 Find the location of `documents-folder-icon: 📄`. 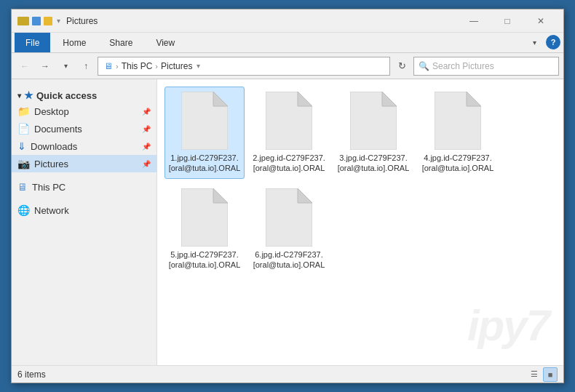

documents-folder-icon: 📄 is located at coordinates (23, 129).